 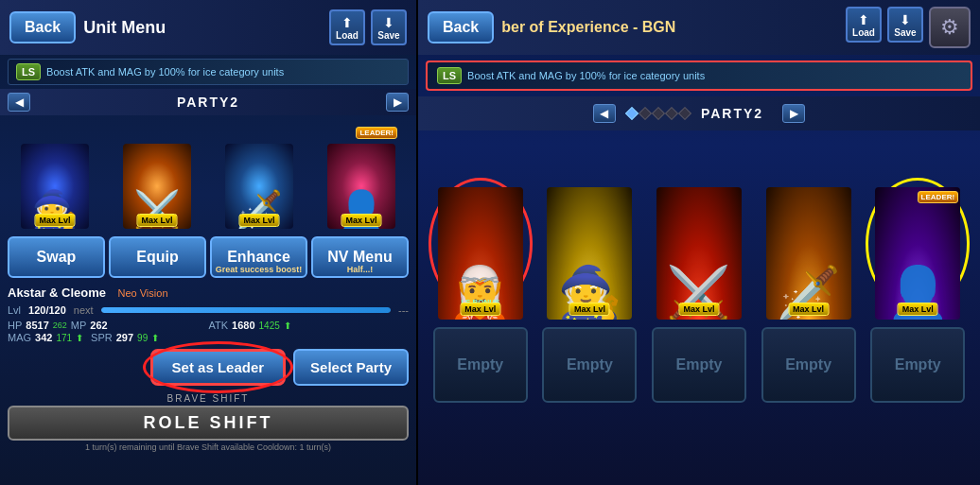 I want to click on action-buttons: Swap Equip Enhance Great success boost! …, so click(x=208, y=255).